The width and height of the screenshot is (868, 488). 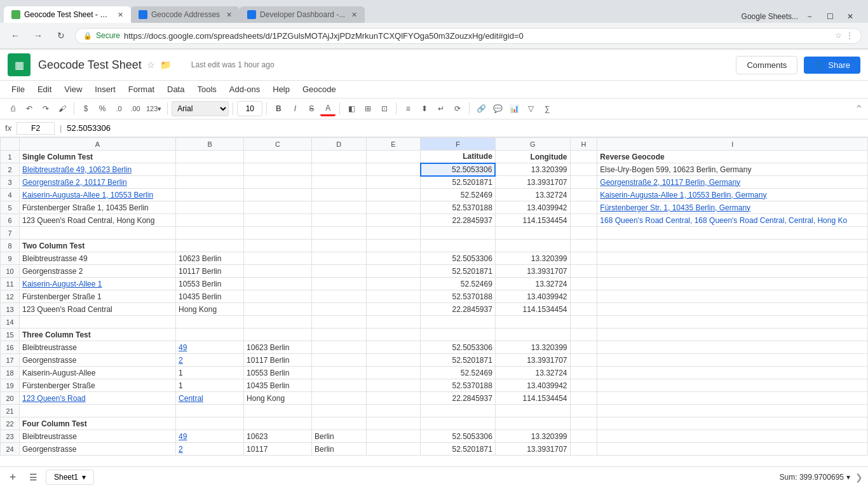 What do you see at coordinates (393, 297) in the screenshot?
I see `cell-12-e` at bounding box center [393, 297].